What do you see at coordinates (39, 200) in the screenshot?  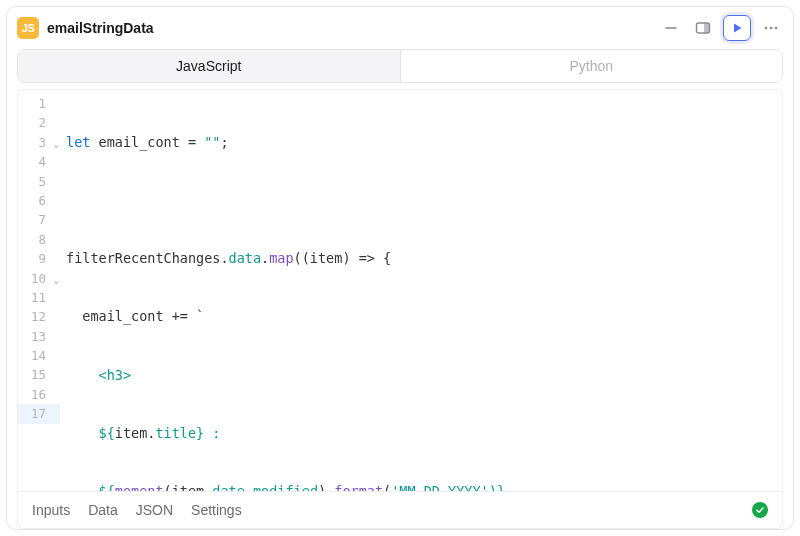 I see `line-number: 6` at bounding box center [39, 200].